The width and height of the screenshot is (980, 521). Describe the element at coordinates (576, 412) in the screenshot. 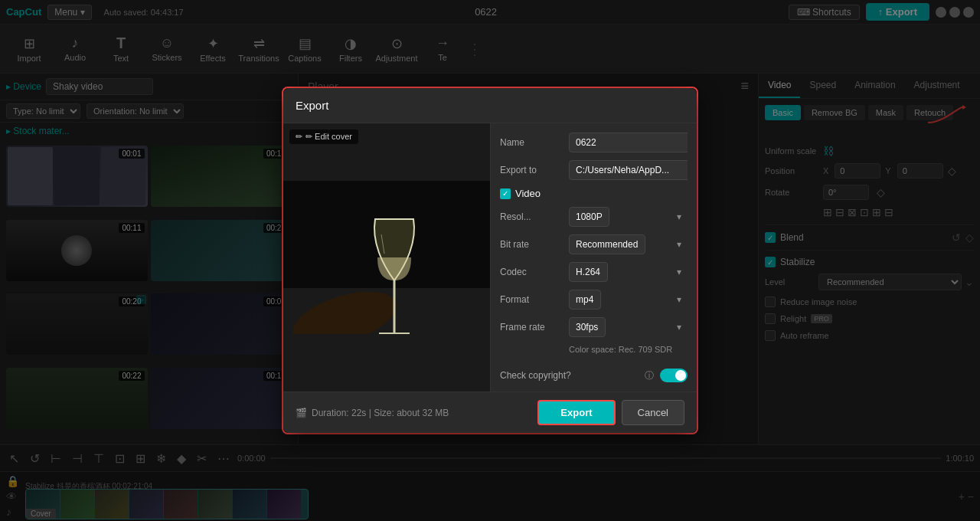

I see `export-button: Export` at that location.